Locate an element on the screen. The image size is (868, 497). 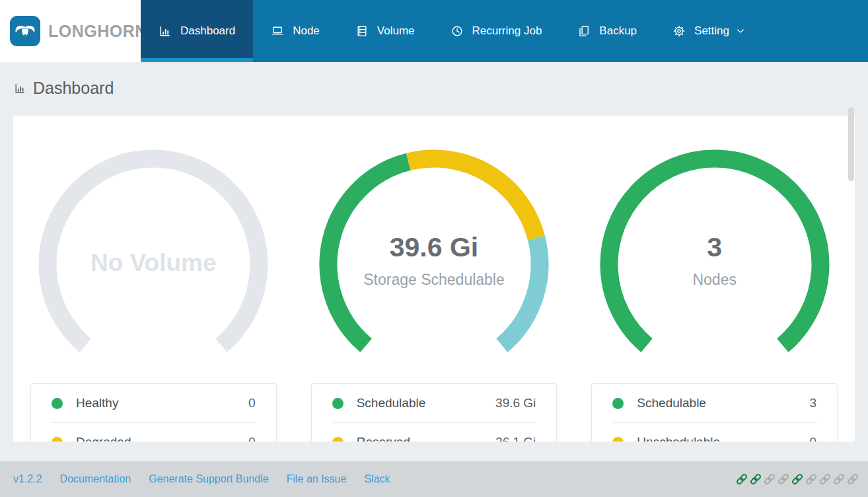
page-header: Dashboard is located at coordinates (63, 89).